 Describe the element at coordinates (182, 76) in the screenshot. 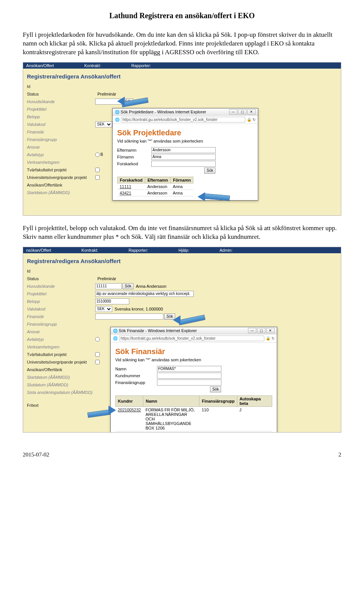

I see `form-heading: Registrera/redigera Ansökan/offert` at that location.